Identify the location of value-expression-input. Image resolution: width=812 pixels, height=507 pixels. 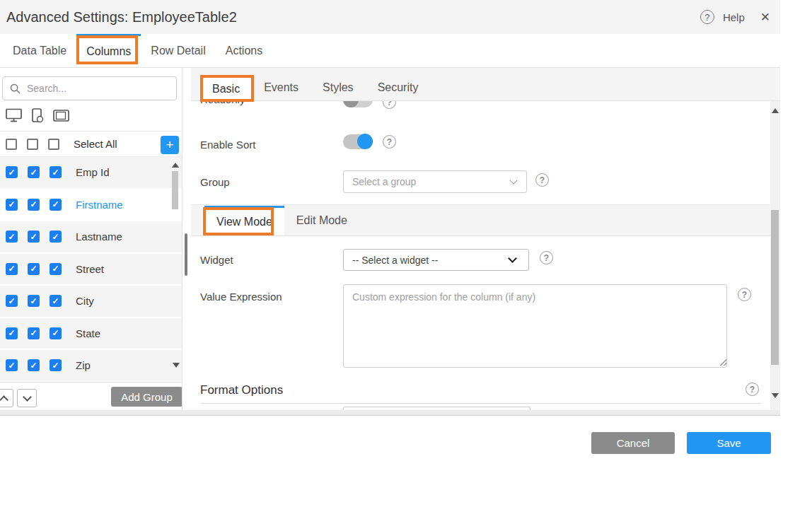
(535, 326).